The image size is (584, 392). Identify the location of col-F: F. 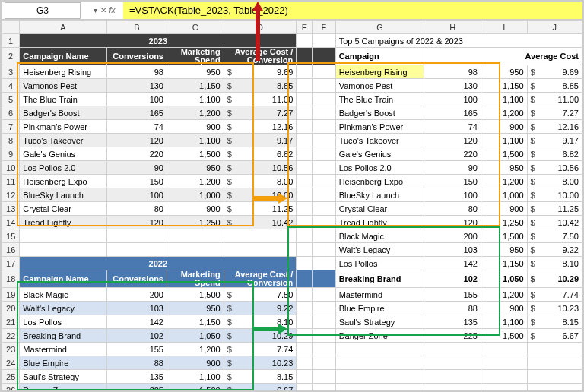
(324, 27).